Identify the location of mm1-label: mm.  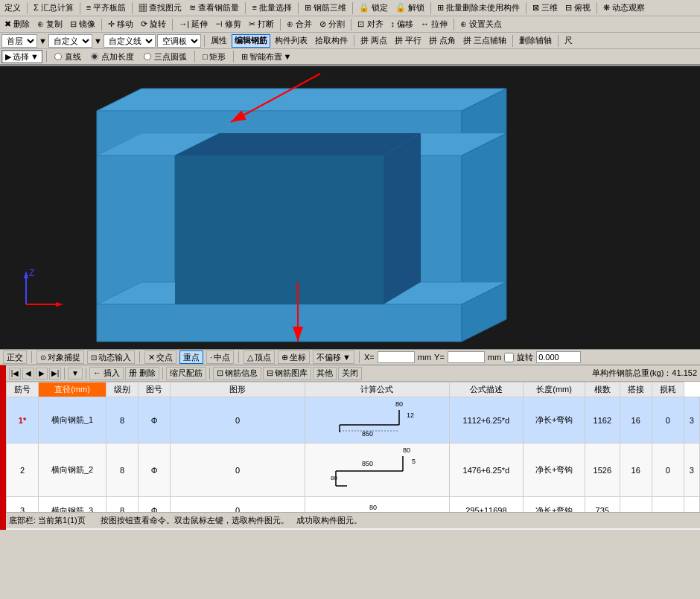
(424, 357).